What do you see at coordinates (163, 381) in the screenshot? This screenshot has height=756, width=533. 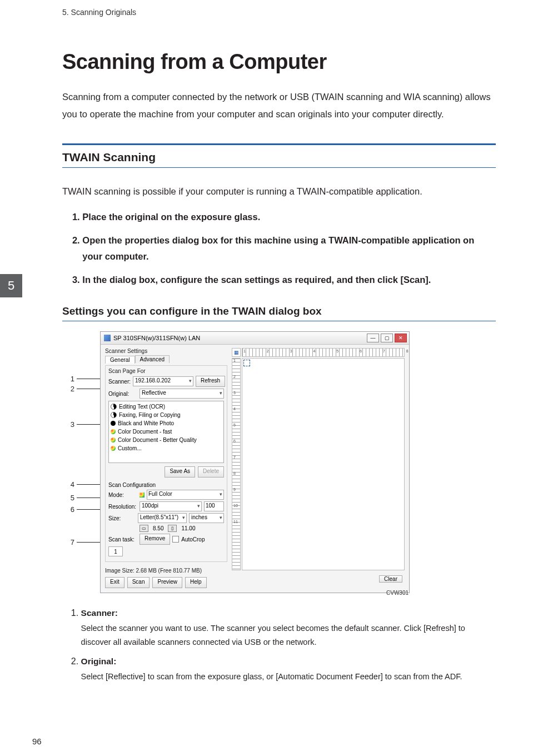 I see `scanner-dropdown: 192.168.0.202` at bounding box center [163, 381].